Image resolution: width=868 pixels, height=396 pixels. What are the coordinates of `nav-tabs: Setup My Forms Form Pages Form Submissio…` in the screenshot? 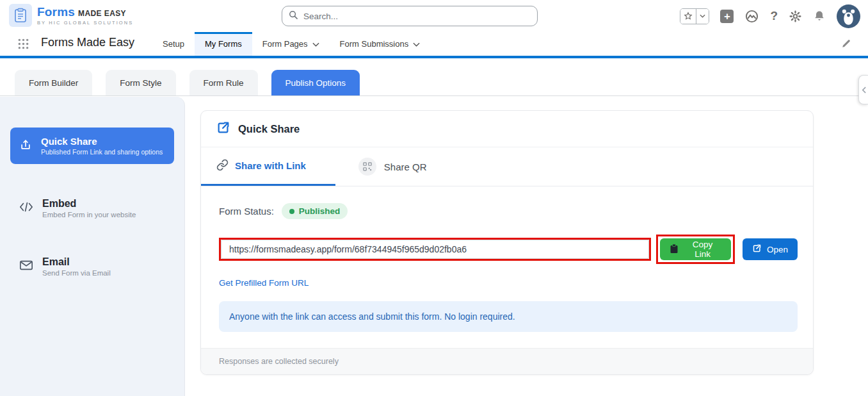 It's located at (291, 44).